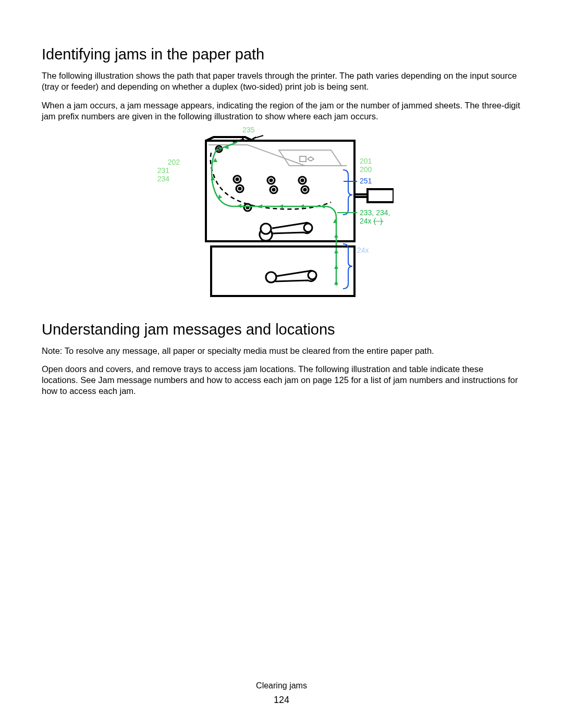 This screenshot has height=728, width=563. What do you see at coordinates (375, 213) in the screenshot?
I see `label-233-234: 233, 234,` at bounding box center [375, 213].